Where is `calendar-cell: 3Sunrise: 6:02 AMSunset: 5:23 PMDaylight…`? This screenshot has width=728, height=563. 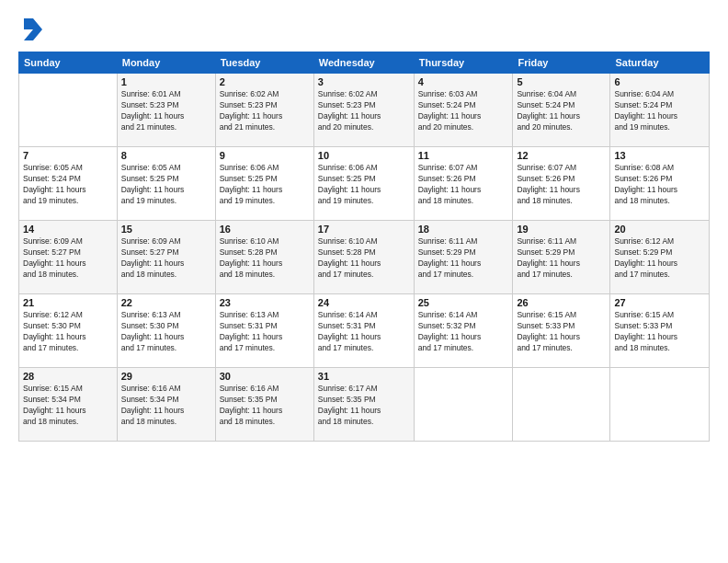 calendar-cell: 3Sunrise: 6:02 AMSunset: 5:23 PMDaylight… is located at coordinates (364, 110).